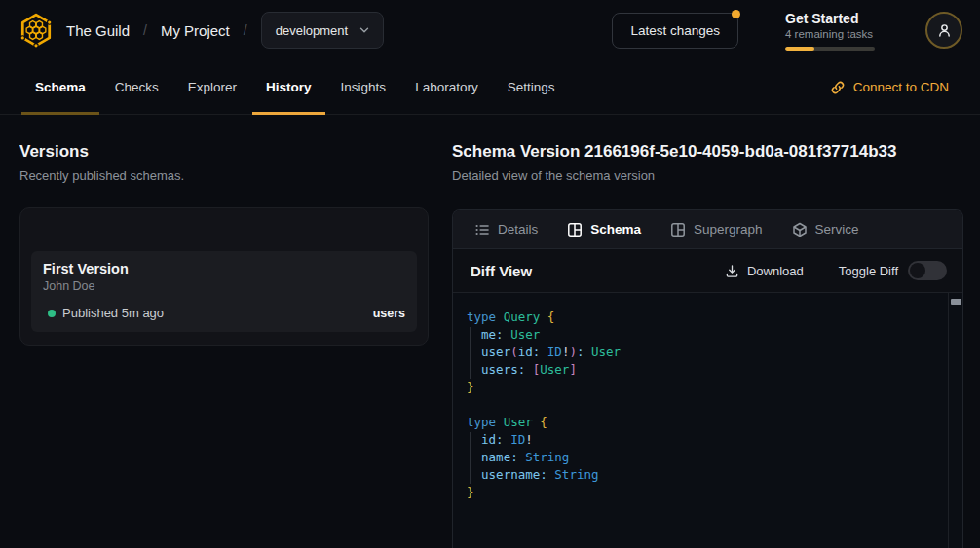 The height and width of the screenshot is (548, 980). Describe the element at coordinates (955, 420) in the screenshot. I see `code-scrollbar` at that location.